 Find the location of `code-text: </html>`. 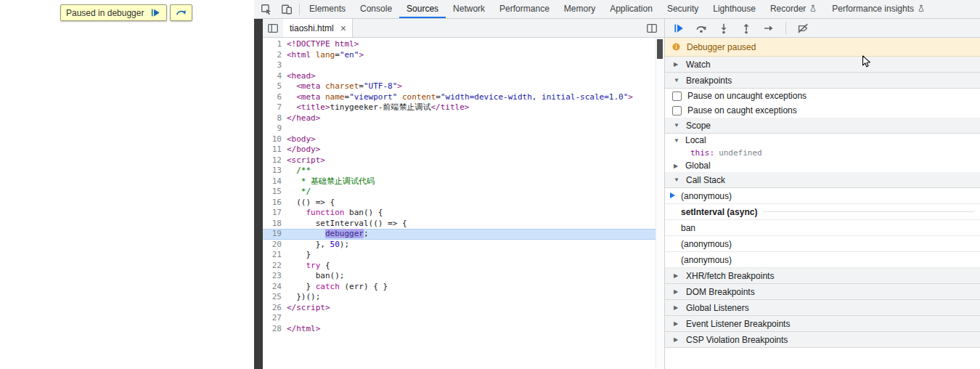

code-text: </html> is located at coordinates (303, 330).